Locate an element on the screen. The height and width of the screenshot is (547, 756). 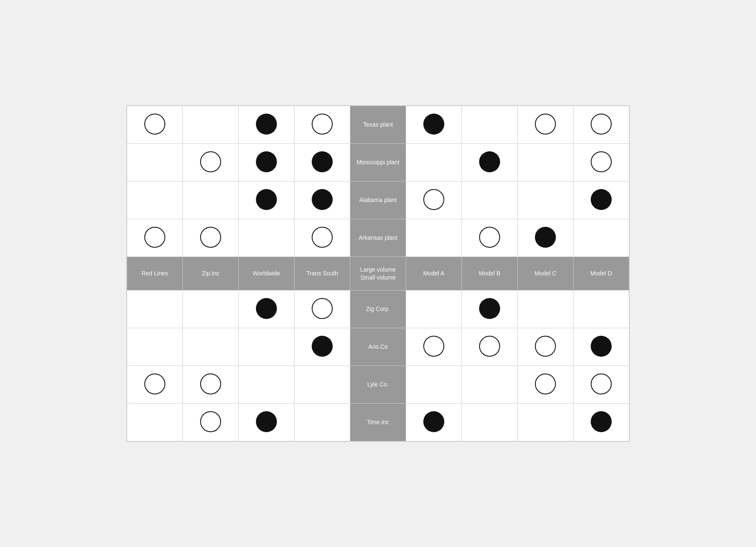
row-label: Arkansas plant is located at coordinates (378, 238).